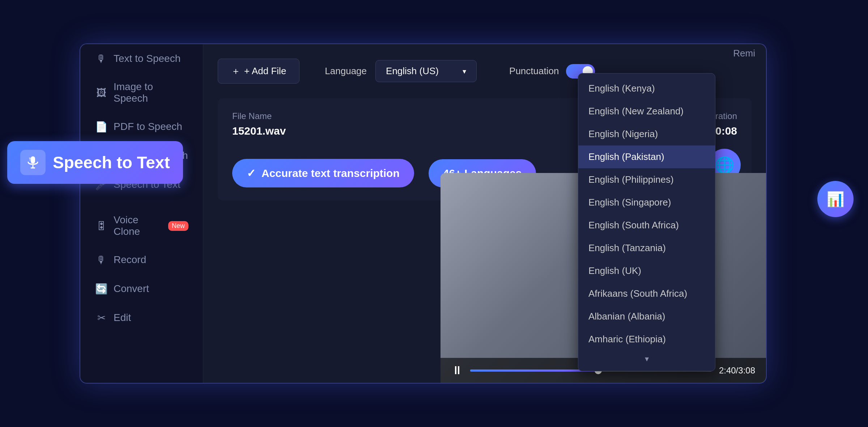 Image resolution: width=868 pixels, height=427 pixels. I want to click on lang-option-new-zealand: English (New Zealand), so click(647, 111).